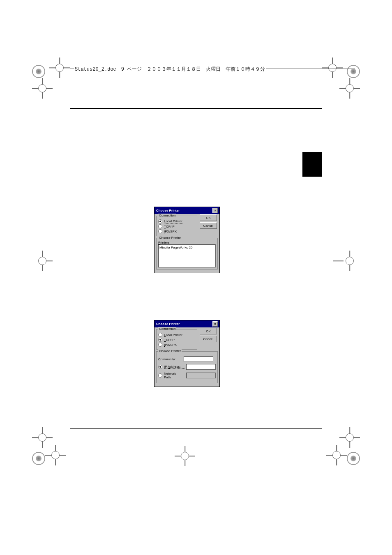 The height and width of the screenshot is (555, 392). I want to click on registration-cross-mr, so click(350, 261).